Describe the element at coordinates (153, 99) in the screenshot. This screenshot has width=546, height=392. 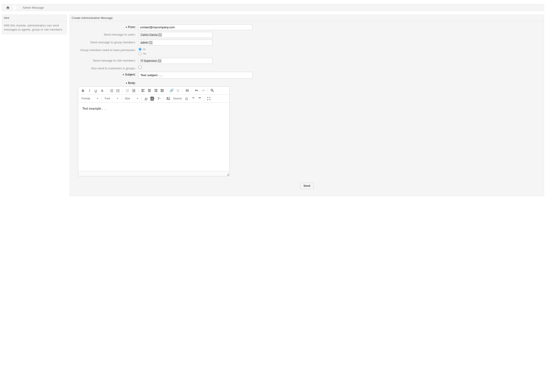
I see `bg-color-icon: A▾` at that location.